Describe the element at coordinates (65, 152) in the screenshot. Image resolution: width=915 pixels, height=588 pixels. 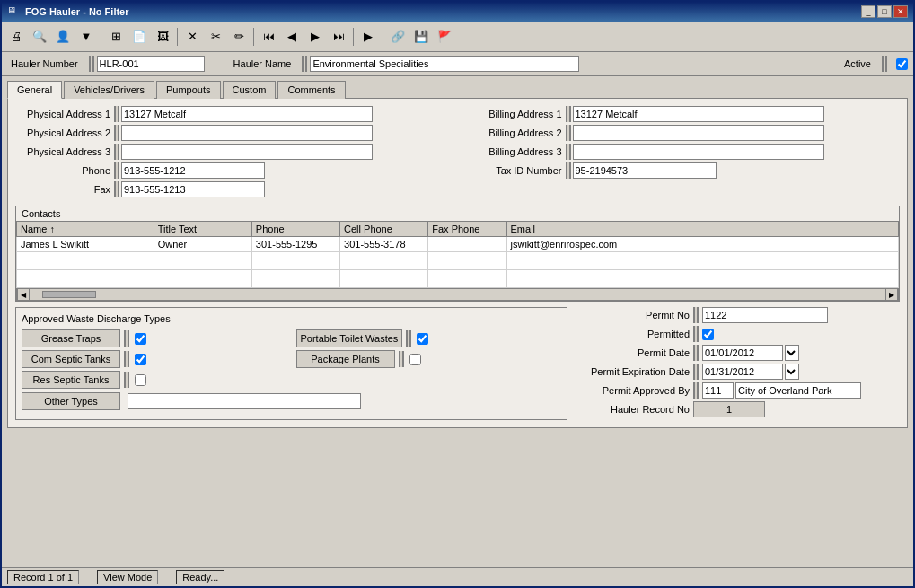
I see `physical-address-3-label: Physical Address 3` at that location.